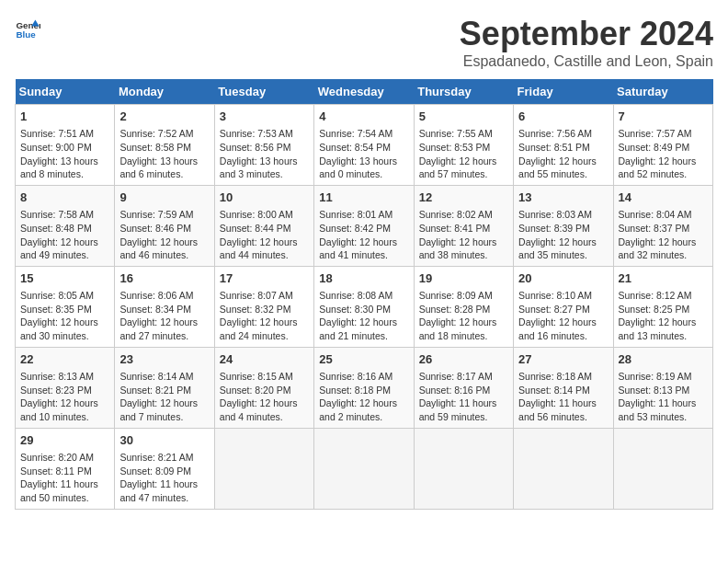  I want to click on calendar-day-15: 15Sunrise: 8:05 AMSunset: 8:35 PMDayligh…, so click(65, 306).